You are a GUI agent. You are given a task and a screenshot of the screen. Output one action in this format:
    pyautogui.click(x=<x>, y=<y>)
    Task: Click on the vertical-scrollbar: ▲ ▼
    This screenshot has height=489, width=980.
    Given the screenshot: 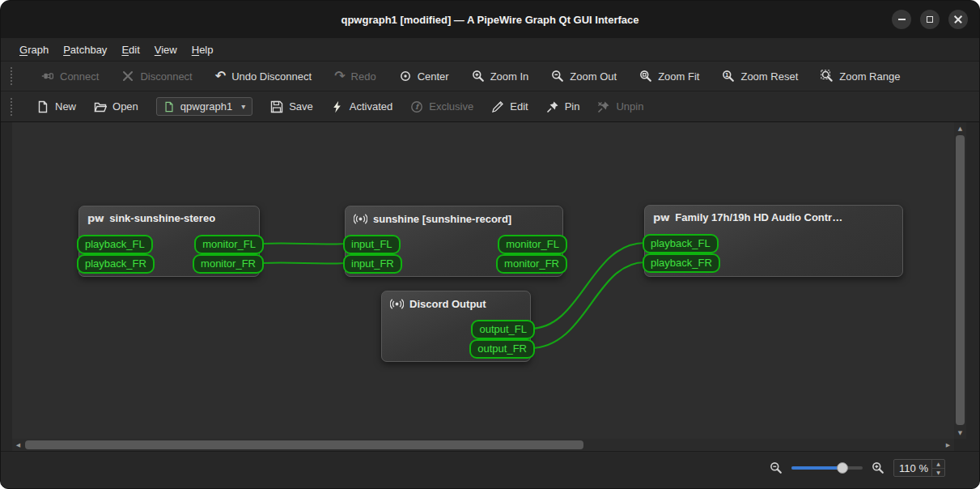 What is the action you would take?
    pyautogui.click(x=960, y=280)
    